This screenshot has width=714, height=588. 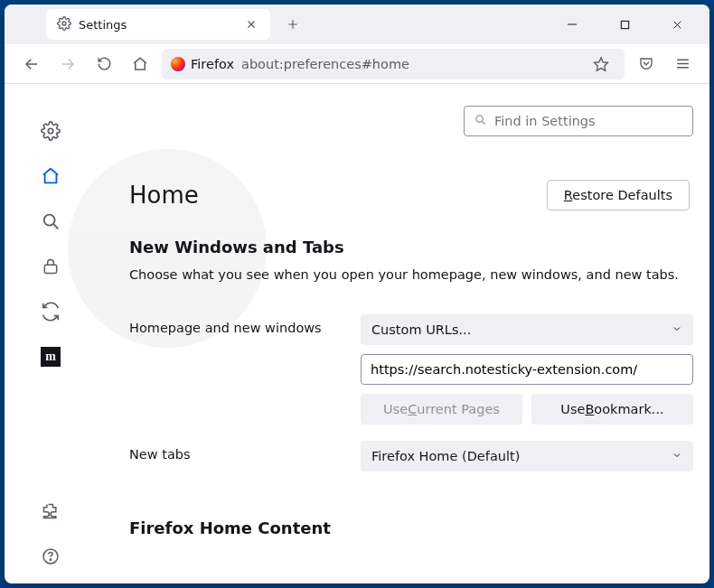 What do you see at coordinates (104, 64) in the screenshot?
I see `reload-button` at bounding box center [104, 64].